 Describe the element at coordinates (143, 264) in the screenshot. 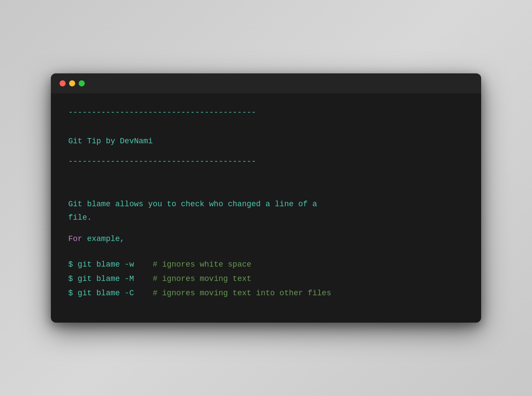

I see `command-1-spaces` at that location.